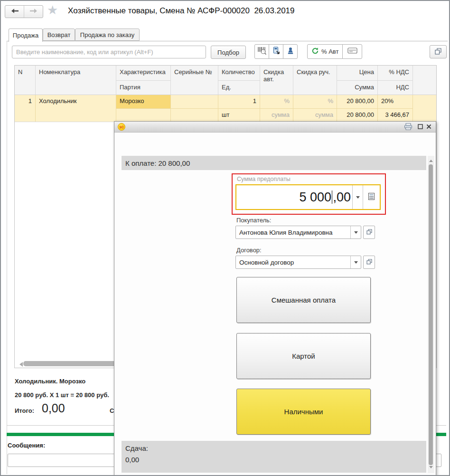 This screenshot has width=450, height=476. I want to click on onec-logo: 1С, so click(122, 127).